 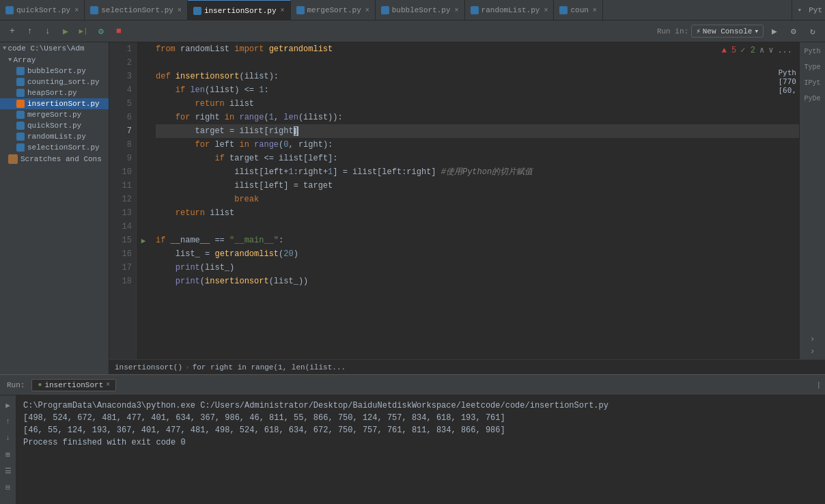 I want to click on move-down-btn: ↓, so click(x=48, y=31).